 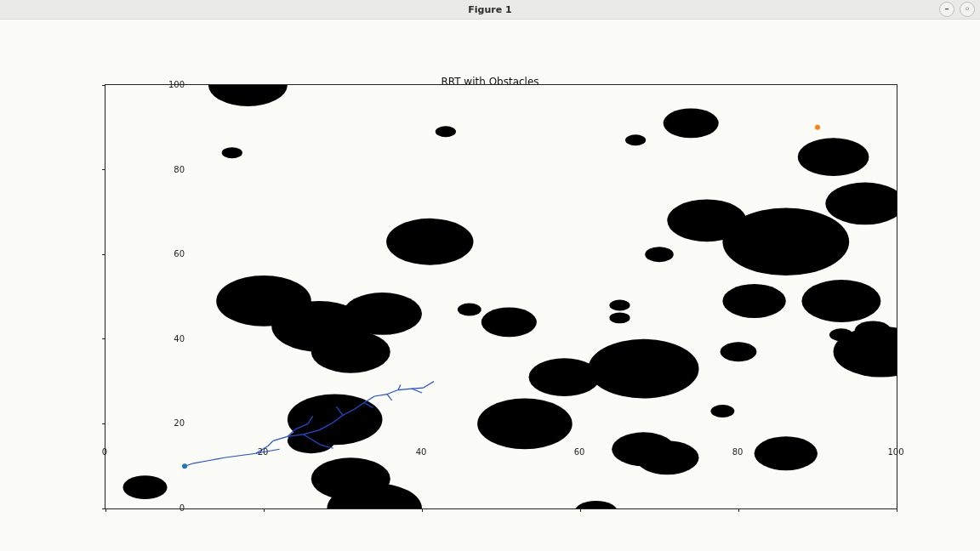 I want to click on x-tick-label: 20, so click(x=263, y=452).